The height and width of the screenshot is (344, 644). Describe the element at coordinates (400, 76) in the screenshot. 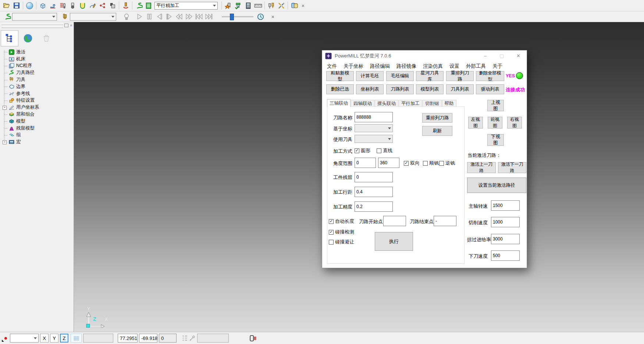

I see `stock-edit-button: 毛坯编辑` at that location.